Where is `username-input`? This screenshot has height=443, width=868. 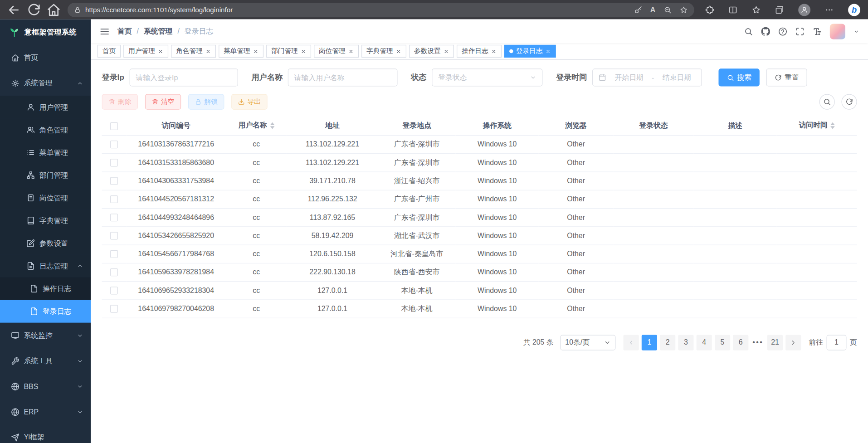
username-input is located at coordinates (343, 78).